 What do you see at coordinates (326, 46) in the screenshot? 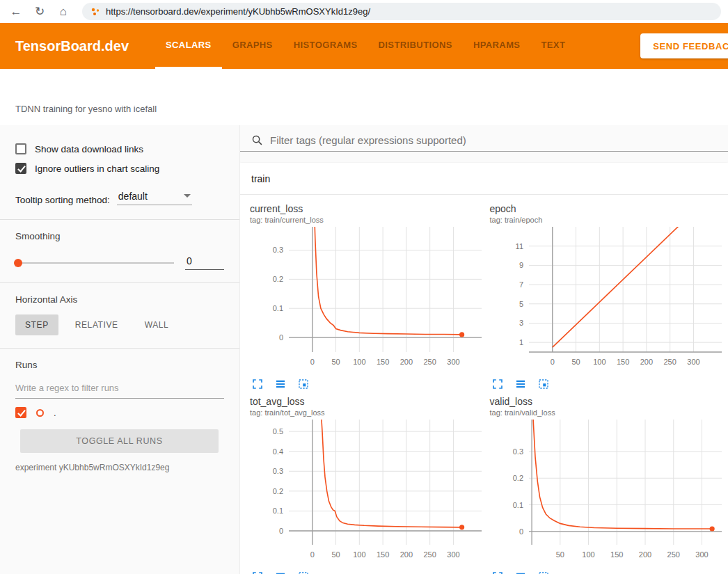
I see `tab-histograms: HISTOGRAMS` at bounding box center [326, 46].